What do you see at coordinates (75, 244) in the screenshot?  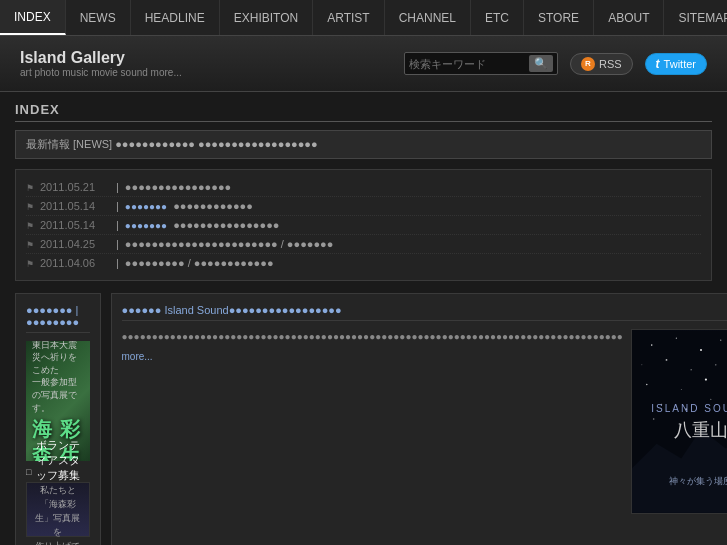 I see `news-date: 2011.04.25` at bounding box center [75, 244].